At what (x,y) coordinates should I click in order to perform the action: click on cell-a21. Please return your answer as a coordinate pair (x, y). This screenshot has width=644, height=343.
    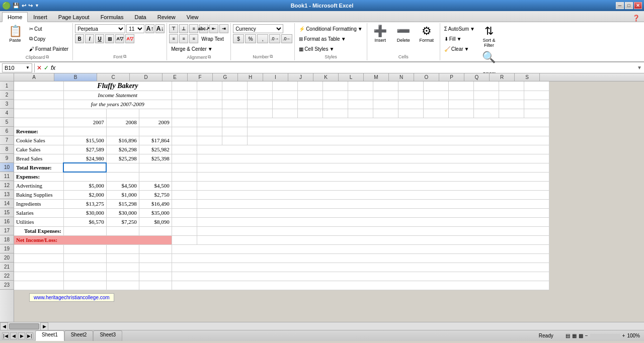
    Looking at the image, I should click on (39, 267).